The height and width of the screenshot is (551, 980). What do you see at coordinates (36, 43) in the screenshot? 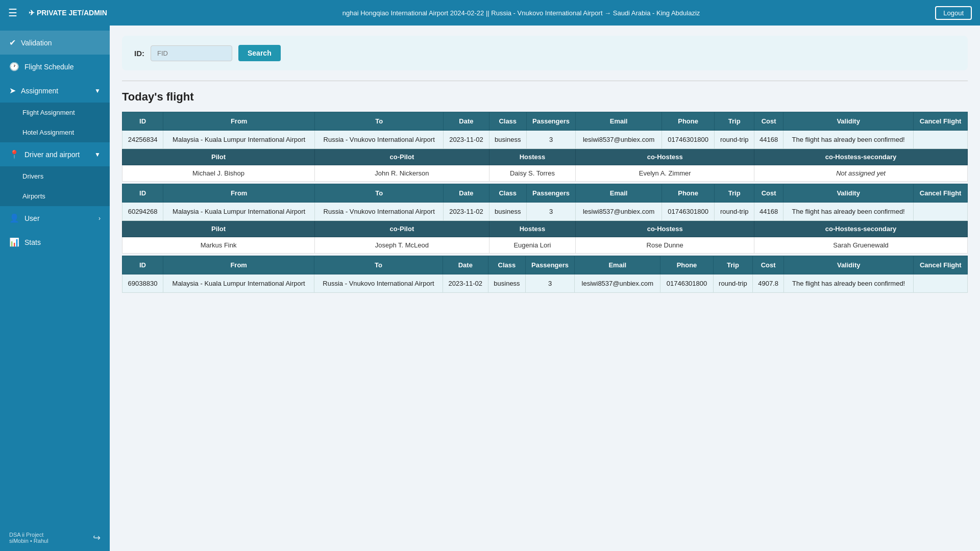
I see `sidebar-label-validation: Validation` at bounding box center [36, 43].